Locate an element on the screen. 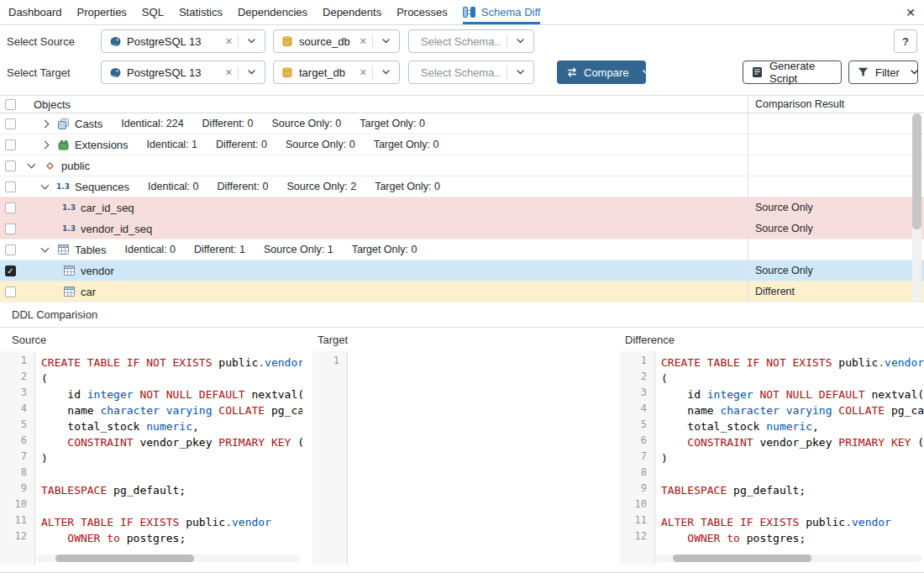 The width and height of the screenshot is (924, 573). object-row-casts: CastsIdentical: 224Different: 0Source On… is located at coordinates (462, 124).